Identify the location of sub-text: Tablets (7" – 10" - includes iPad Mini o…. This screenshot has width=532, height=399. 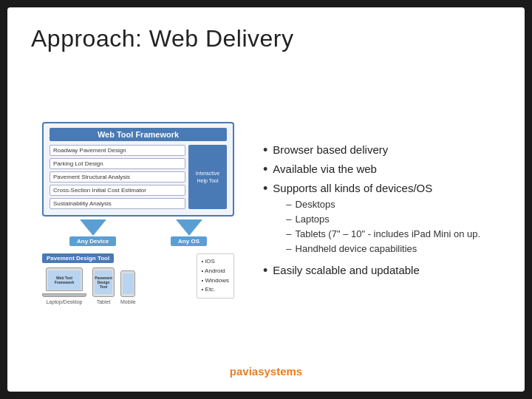
(389, 235).